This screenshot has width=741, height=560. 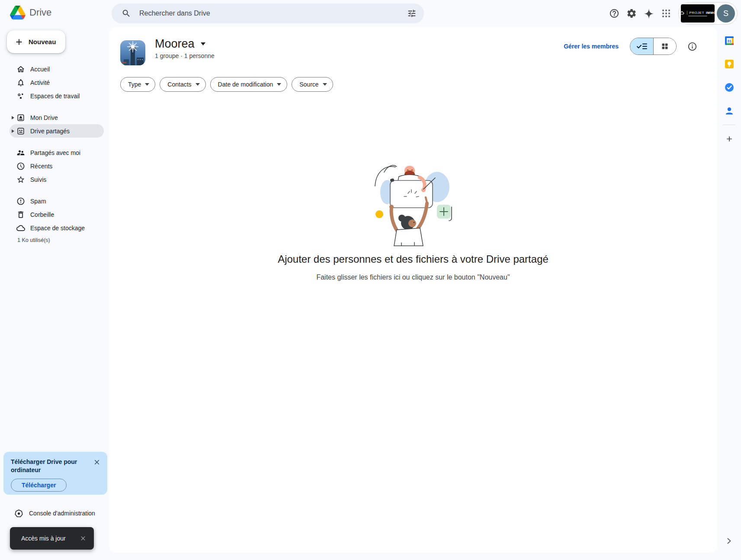 I want to click on hide-side-panel-chevron-icon, so click(x=729, y=541).